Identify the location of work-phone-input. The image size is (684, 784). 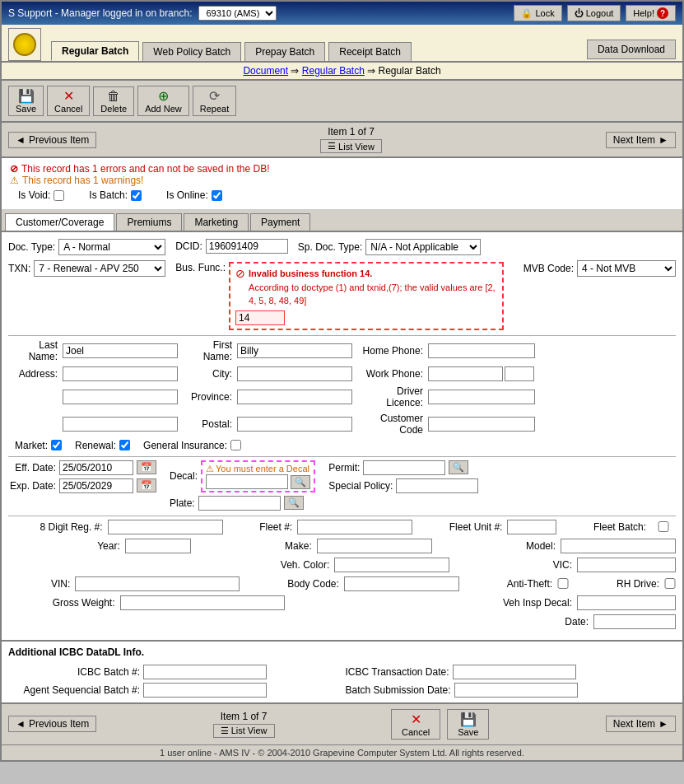
(466, 374).